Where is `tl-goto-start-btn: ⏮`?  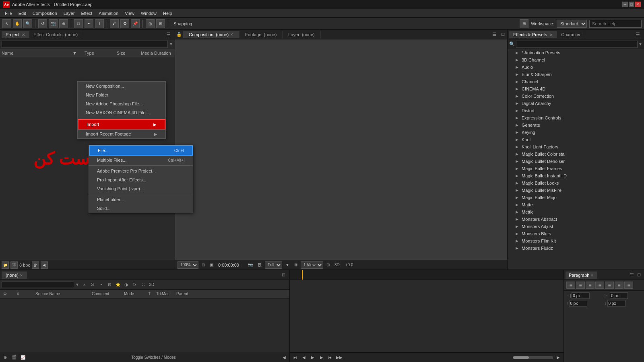
tl-goto-start-btn: ⏮ is located at coordinates (295, 358).